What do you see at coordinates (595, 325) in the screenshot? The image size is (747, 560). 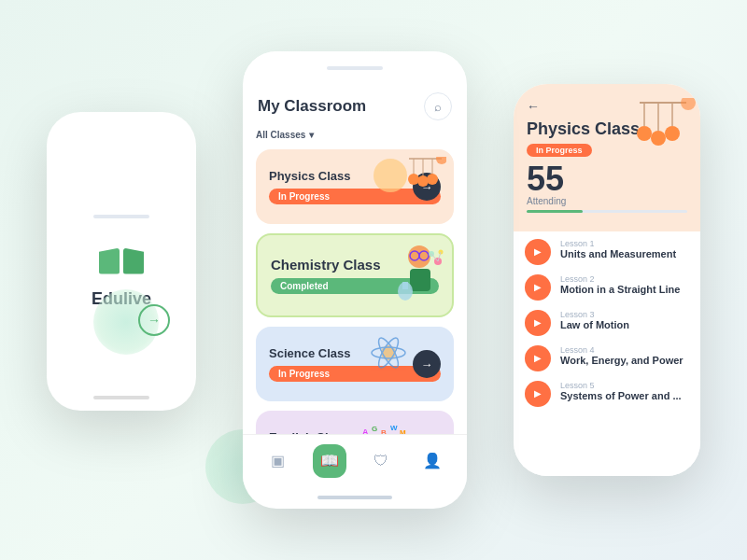 I see `lesson-title: Law of Motion` at bounding box center [595, 325].